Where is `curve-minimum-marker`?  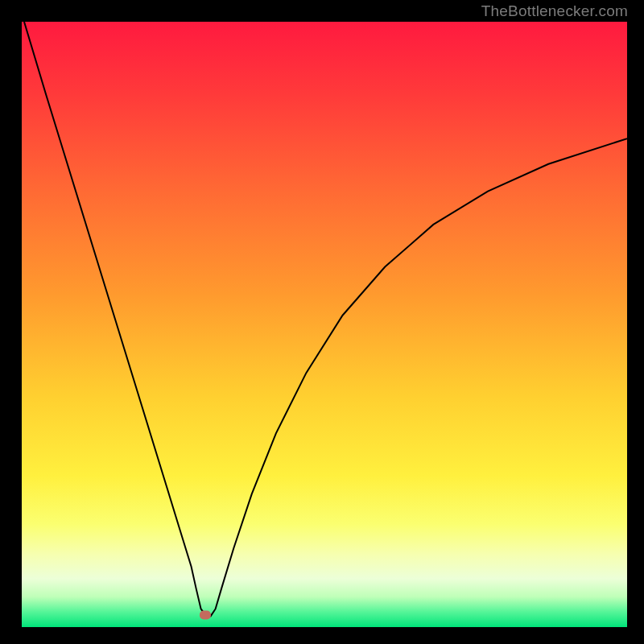
curve-minimum-marker is located at coordinates (205, 615).